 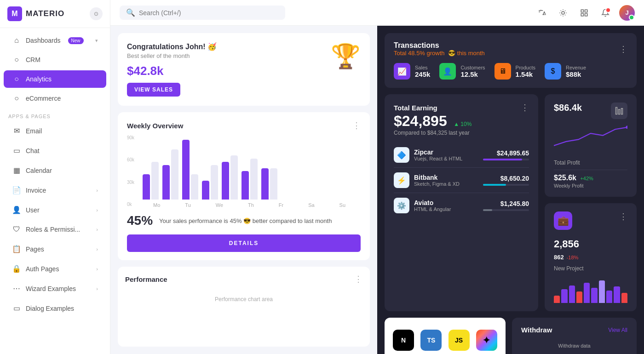 What do you see at coordinates (17, 289) in the screenshot?
I see `wizard-icon: ⋯` at bounding box center [17, 289].